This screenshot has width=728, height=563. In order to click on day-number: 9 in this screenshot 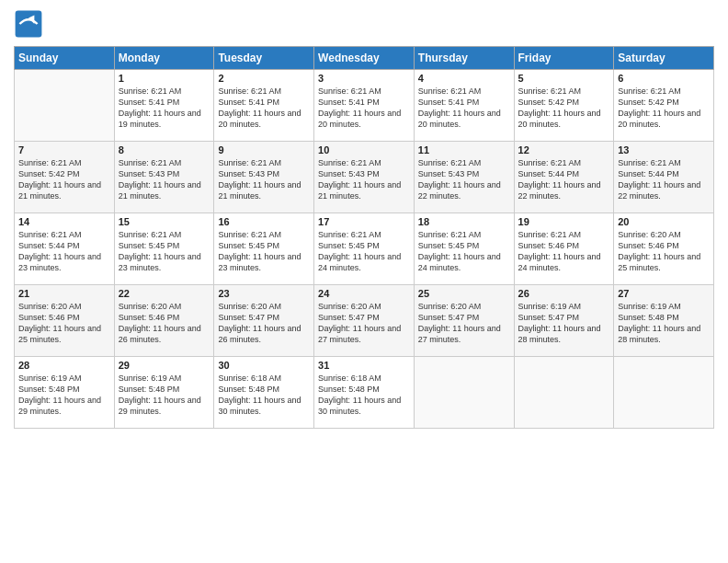, I will do `click(264, 150)`.